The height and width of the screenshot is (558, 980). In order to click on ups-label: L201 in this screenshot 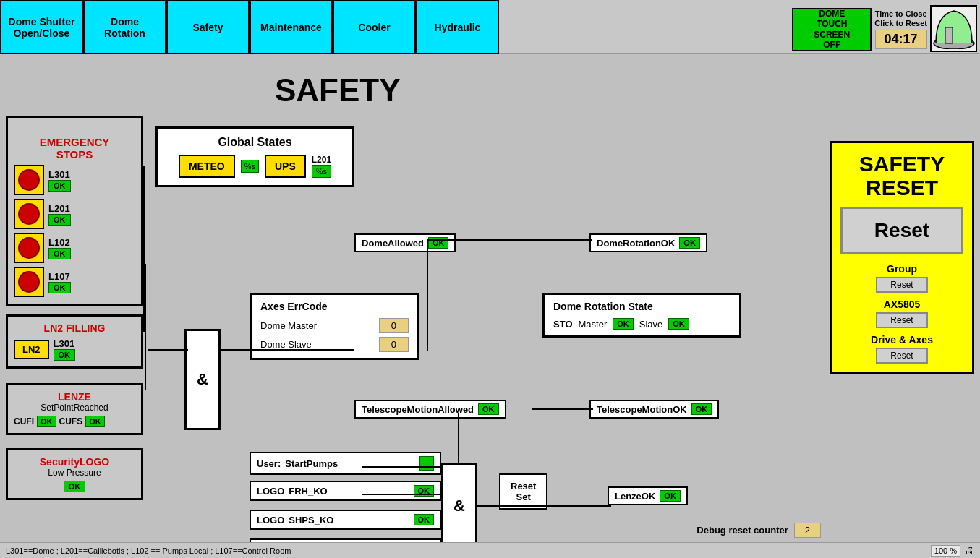, I will do `click(321, 160)`.